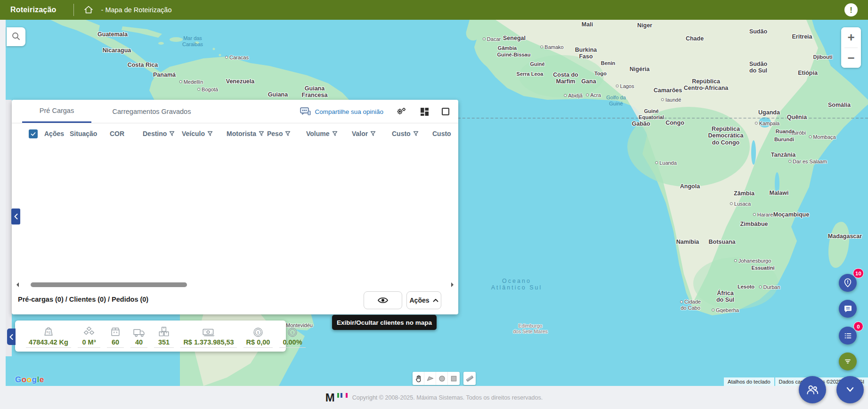 The width and height of the screenshot is (868, 409). I want to click on scroll-track, so click(235, 285).